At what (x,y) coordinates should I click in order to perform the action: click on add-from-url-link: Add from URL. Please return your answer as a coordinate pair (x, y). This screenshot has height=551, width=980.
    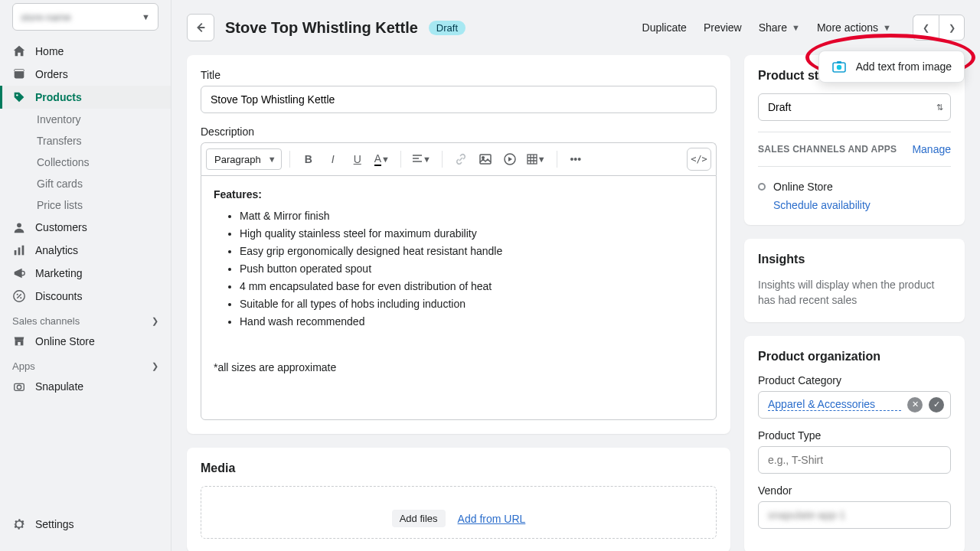
    Looking at the image, I should click on (492, 519).